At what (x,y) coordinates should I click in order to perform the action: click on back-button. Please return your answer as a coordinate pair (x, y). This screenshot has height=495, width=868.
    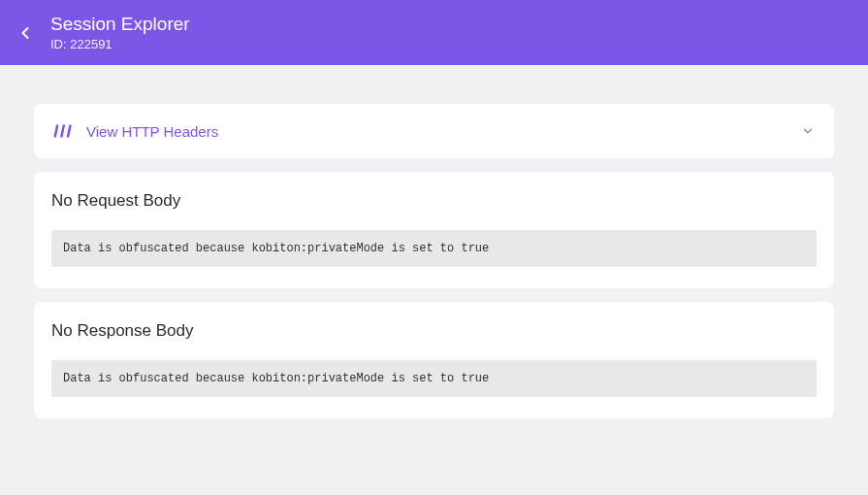
    Looking at the image, I should click on (25, 33).